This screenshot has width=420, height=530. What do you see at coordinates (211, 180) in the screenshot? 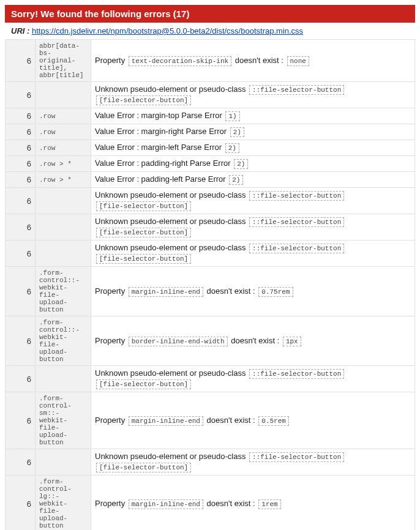
I see `table-row: 6.row > *Value Error : padding-left Pars…` at bounding box center [211, 180].